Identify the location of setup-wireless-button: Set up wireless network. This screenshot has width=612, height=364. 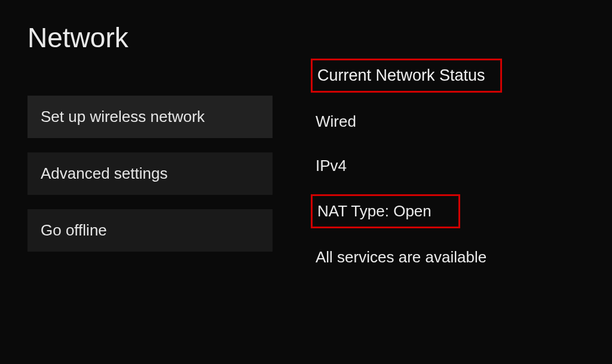
(150, 117).